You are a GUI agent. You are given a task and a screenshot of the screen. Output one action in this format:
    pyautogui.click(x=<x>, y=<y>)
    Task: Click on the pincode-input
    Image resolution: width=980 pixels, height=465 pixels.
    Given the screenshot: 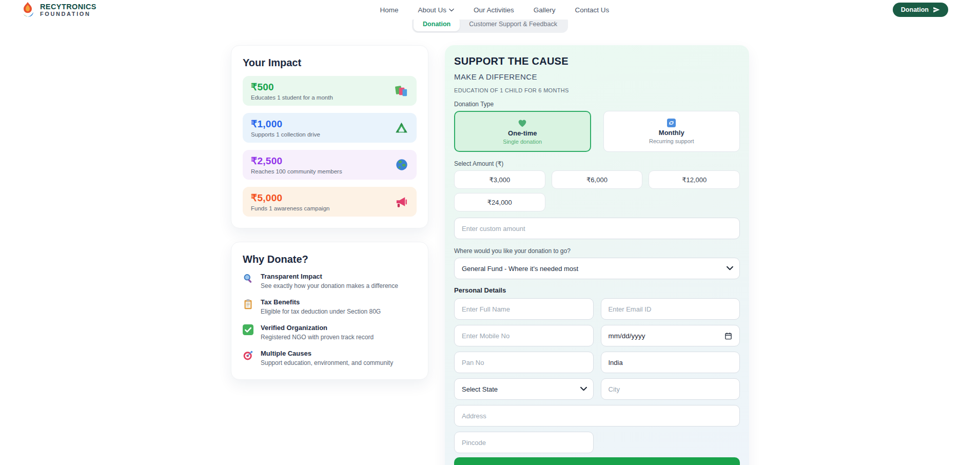 What is the action you would take?
    pyautogui.click(x=524, y=442)
    